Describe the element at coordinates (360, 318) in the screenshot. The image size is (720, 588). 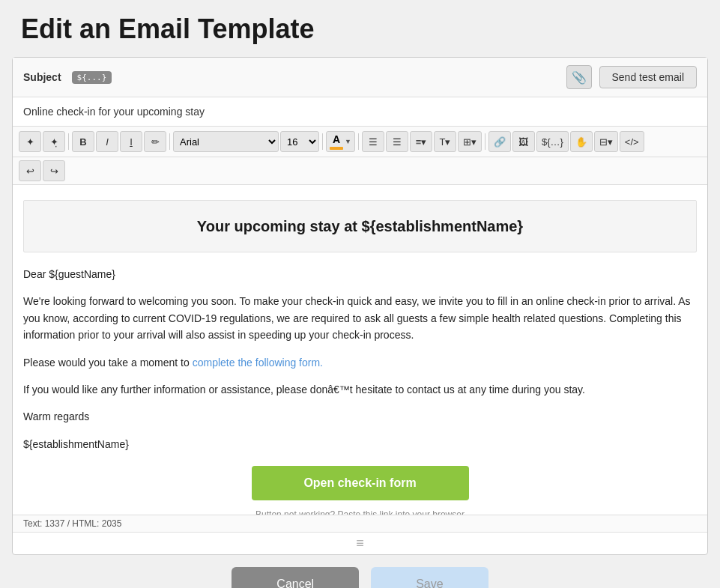
I see `email-body-paragraph1: We're looking forward to welcoming you s…` at that location.